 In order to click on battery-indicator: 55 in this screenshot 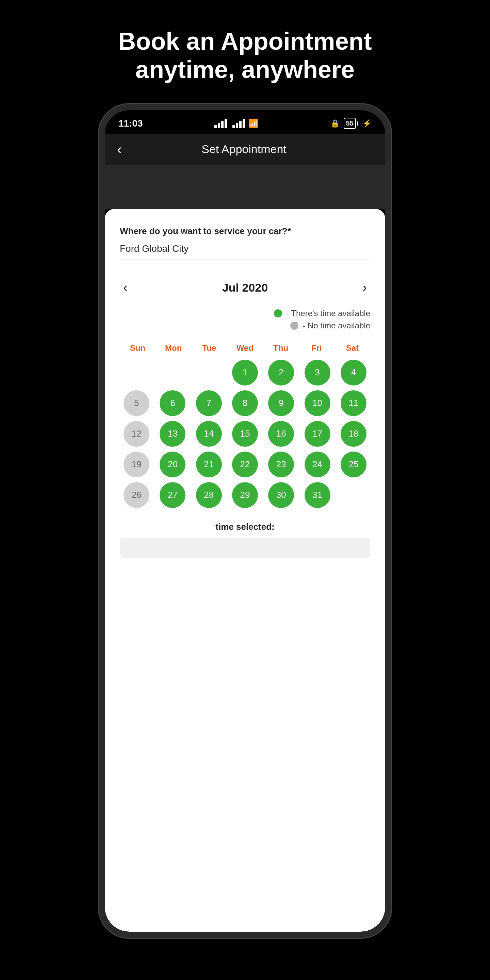, I will do `click(351, 123)`.